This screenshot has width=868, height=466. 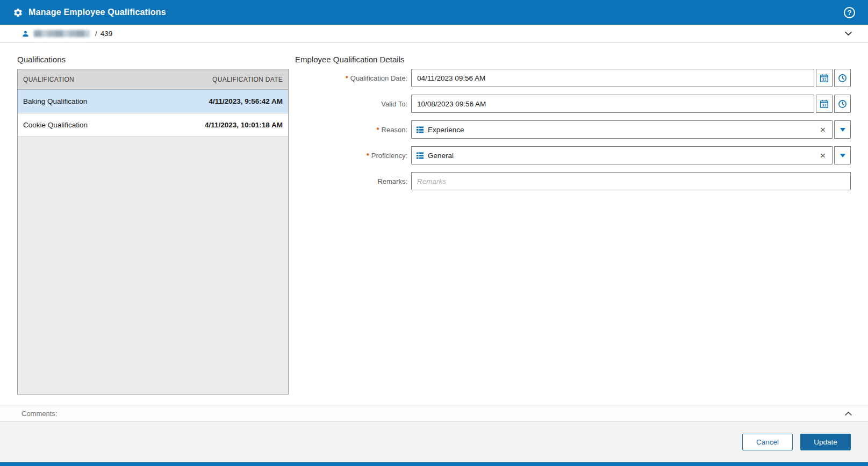 I want to click on proficiency-label: *Proficiency:, so click(x=353, y=156).